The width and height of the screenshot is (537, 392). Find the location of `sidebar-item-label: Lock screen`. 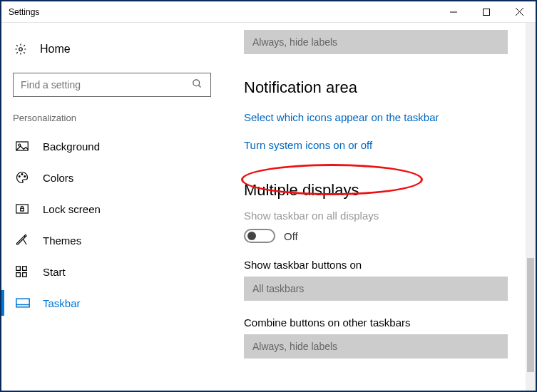

sidebar-item-label: Lock screen is located at coordinates (71, 210).